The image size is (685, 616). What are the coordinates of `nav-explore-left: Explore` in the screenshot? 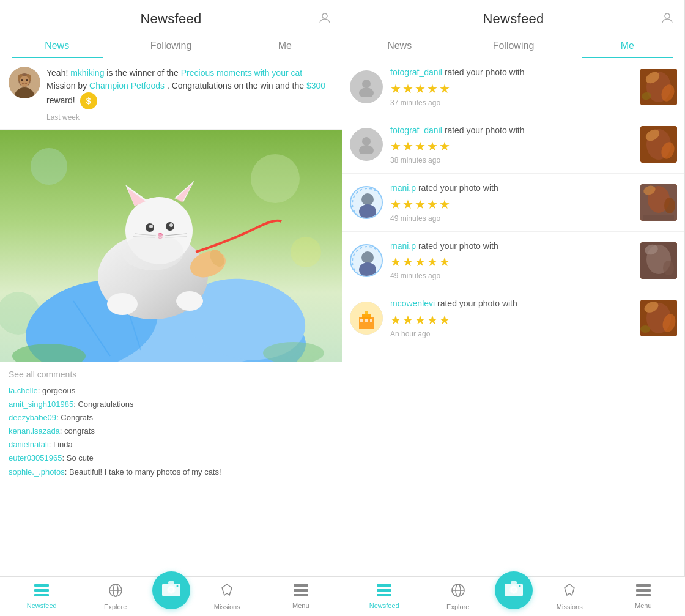 It's located at (116, 597).